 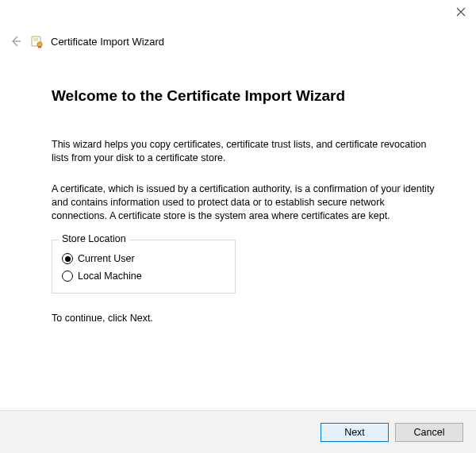 I want to click on radio-local-machine: Local Machine, so click(x=144, y=276).